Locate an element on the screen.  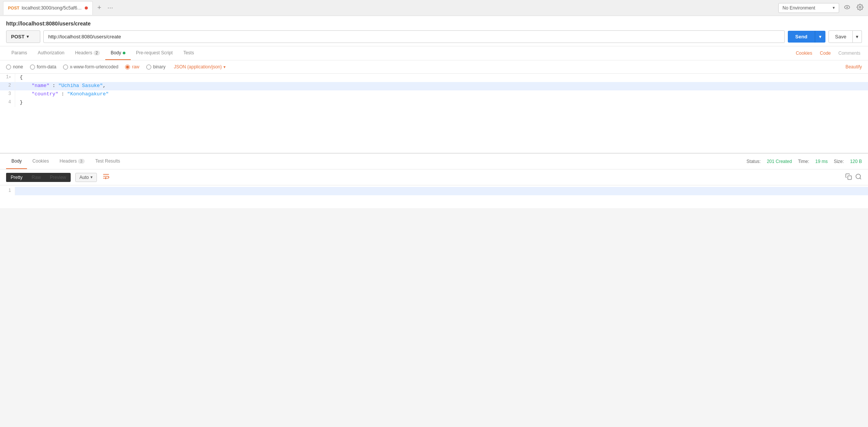
request-title: http://localhost:8080/users/create is located at coordinates (434, 24).